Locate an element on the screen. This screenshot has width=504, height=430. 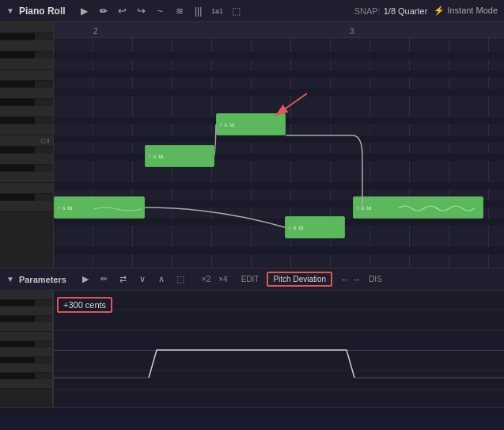
note-6-label: la is located at coordinates (369, 207).